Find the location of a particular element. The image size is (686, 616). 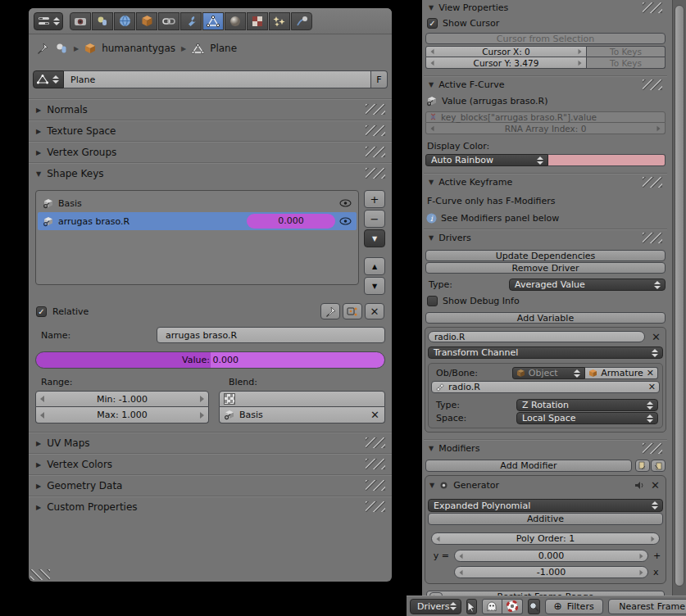

clear-shape-keys-button: ✕ is located at coordinates (375, 311).